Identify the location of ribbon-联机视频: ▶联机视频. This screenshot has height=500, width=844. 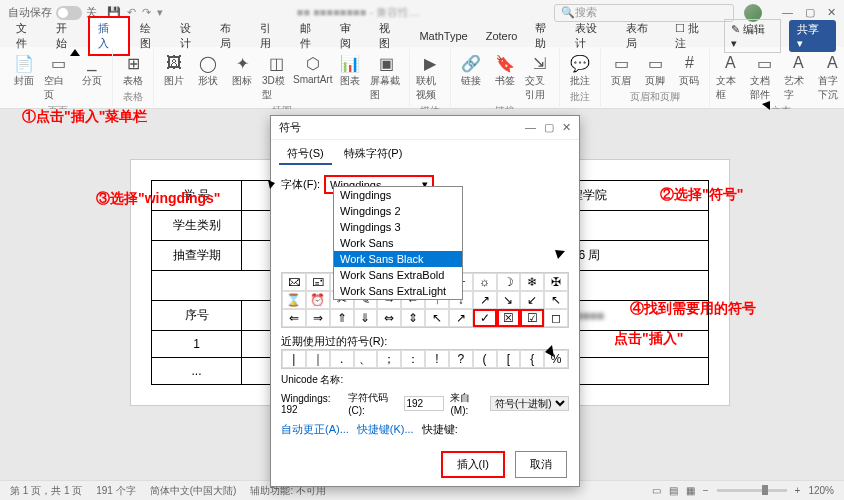
(430, 78).